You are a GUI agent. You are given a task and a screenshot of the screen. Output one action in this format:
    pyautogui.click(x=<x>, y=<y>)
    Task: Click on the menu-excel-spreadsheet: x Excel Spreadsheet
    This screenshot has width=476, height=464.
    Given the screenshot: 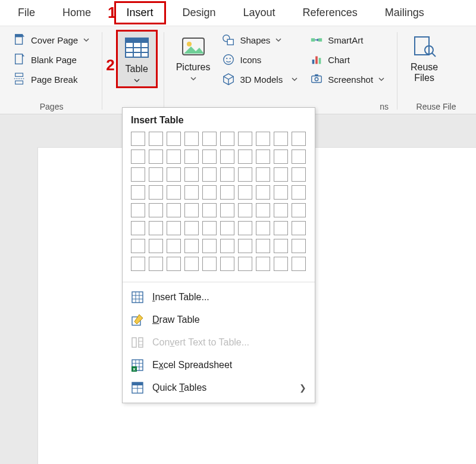 What is the action you would take?
    pyautogui.click(x=219, y=365)
    